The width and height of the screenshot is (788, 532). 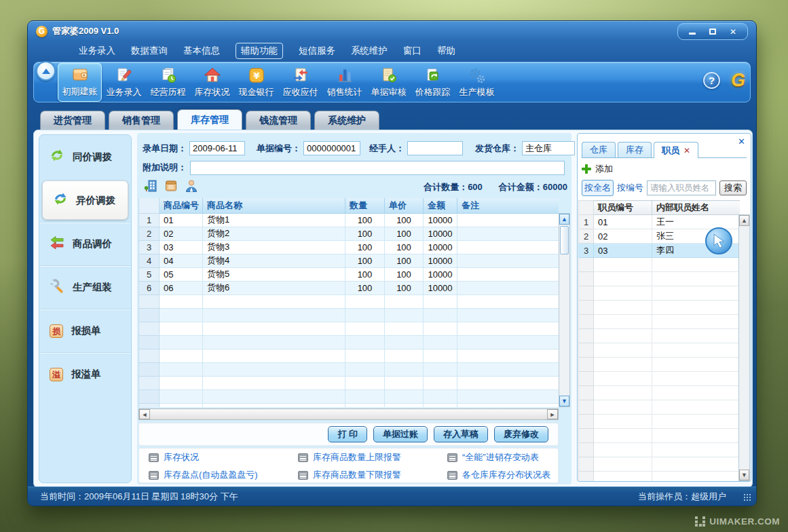 I want to click on note-input, so click(x=377, y=168).